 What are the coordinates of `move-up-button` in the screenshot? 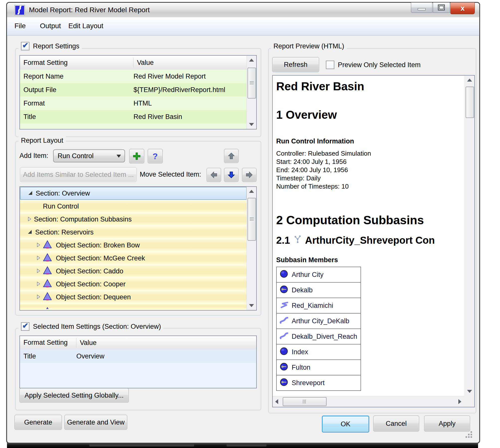 It's located at (231, 156).